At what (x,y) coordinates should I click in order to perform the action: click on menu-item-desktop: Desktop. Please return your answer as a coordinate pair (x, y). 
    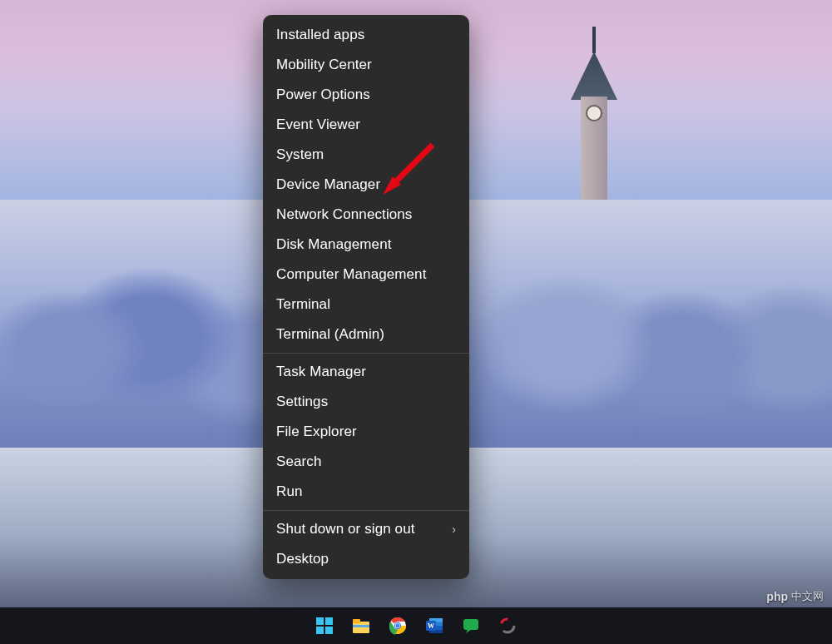
    Looking at the image, I should click on (366, 559).